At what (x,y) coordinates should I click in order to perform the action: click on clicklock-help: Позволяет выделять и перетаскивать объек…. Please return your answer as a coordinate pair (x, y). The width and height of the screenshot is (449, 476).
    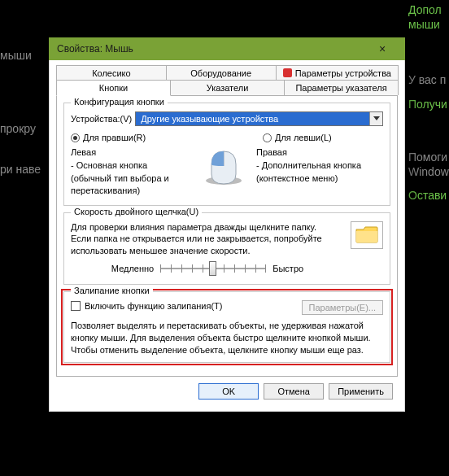
    Looking at the image, I should click on (227, 325).